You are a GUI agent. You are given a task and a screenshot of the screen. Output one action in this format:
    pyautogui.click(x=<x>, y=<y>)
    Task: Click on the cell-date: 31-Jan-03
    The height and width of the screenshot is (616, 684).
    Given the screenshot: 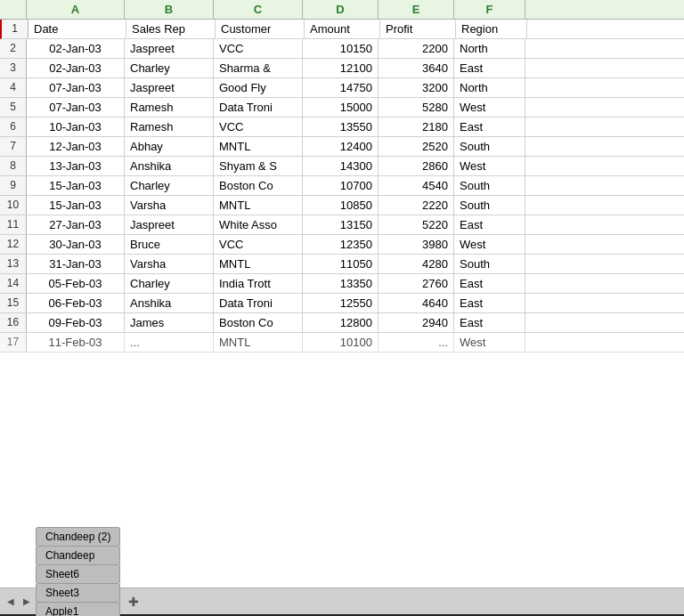 What is the action you would take?
    pyautogui.click(x=76, y=263)
    